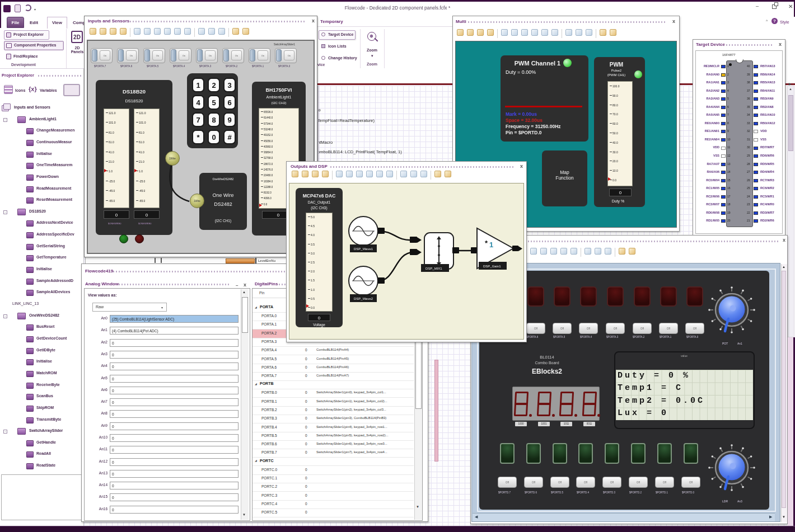 This screenshot has height=532, width=795. Describe the element at coordinates (364, 299) in the screenshot. I see `svg-text: DSP_Wave2` at that location.